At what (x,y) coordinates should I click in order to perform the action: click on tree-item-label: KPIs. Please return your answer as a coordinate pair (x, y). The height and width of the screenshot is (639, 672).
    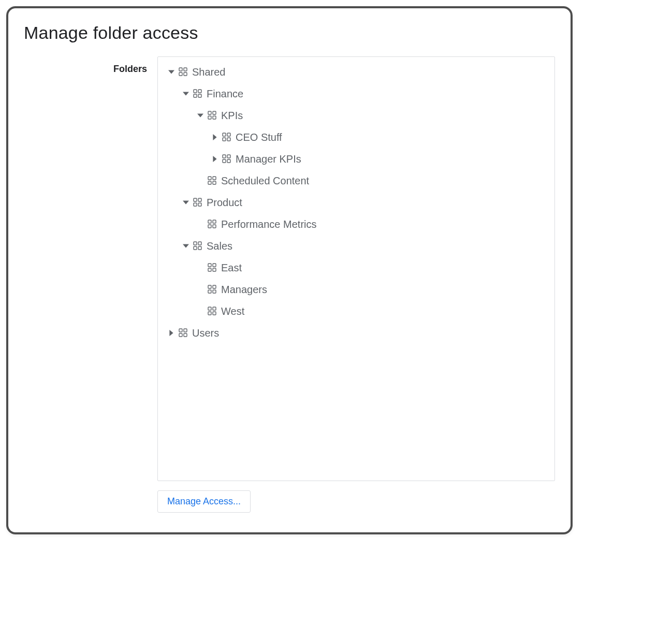
    Looking at the image, I should click on (232, 116).